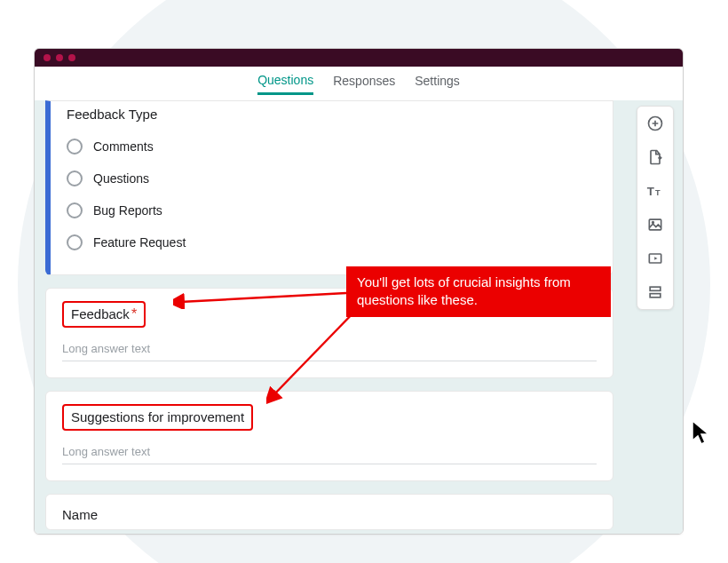  Describe the element at coordinates (463, 291) in the screenshot. I see `callout-text: You'll get lots of crucial insights from…` at that location.